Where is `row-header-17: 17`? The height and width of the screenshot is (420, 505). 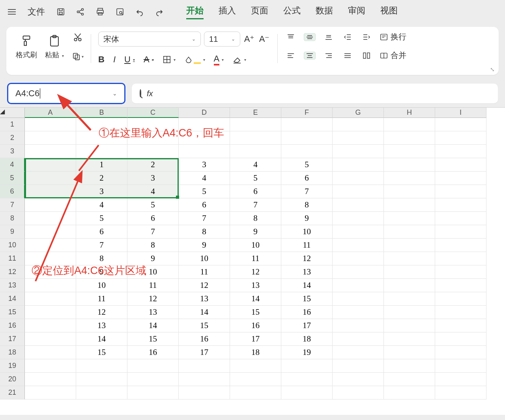 row-header-17: 17 is located at coordinates (13, 339).